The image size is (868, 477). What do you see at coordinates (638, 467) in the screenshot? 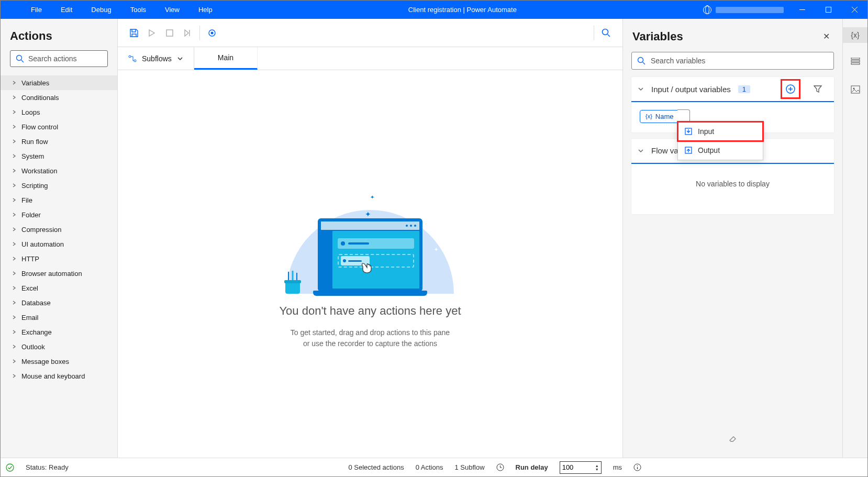
I see `info-icon` at bounding box center [638, 467].